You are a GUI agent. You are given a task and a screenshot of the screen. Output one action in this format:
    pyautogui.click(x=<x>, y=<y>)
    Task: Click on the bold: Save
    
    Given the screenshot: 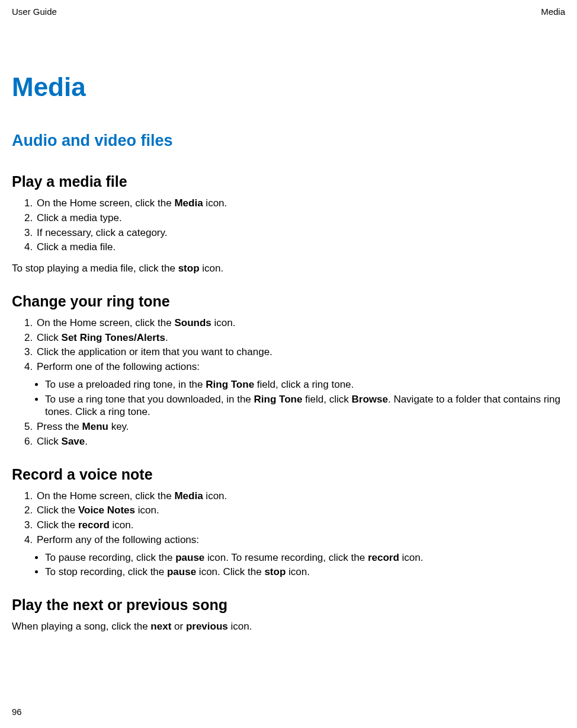 What is the action you would take?
    pyautogui.click(x=73, y=441)
    